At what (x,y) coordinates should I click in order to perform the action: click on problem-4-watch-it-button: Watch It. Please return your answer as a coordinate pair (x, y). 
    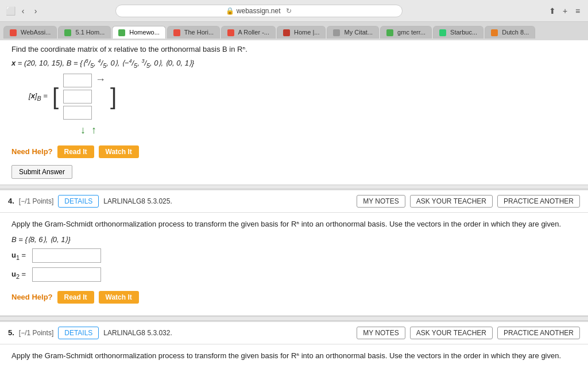
    Looking at the image, I should click on (119, 297).